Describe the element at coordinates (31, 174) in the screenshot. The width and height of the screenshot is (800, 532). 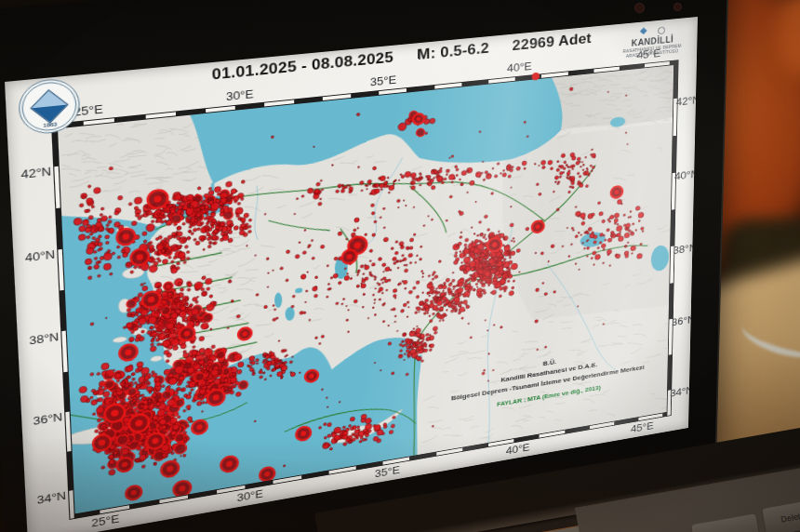
I see `lat-label-left: 42°N` at that location.